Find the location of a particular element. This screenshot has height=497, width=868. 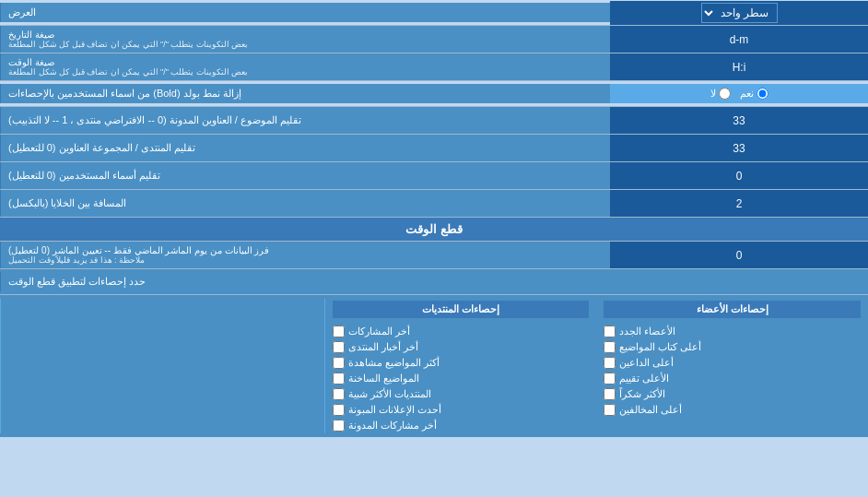

col-members-header: إحصاءات الأعضاء is located at coordinates (732, 310).